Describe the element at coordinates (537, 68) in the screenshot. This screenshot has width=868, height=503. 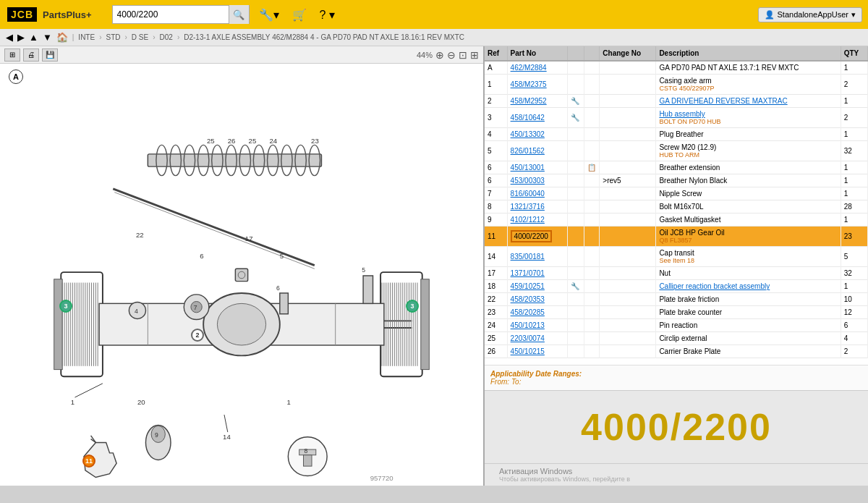
I see `cell-partno: 462/M2884` at that location.